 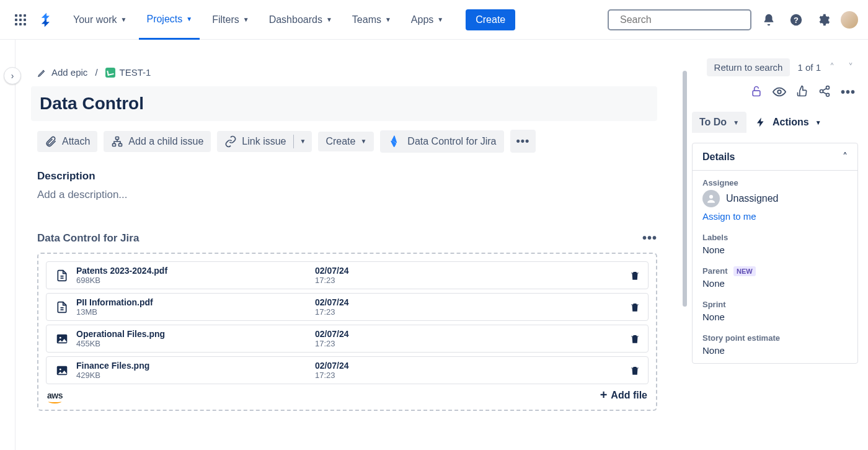 What do you see at coordinates (629, 395) in the screenshot?
I see `add-file-label: Add file` at bounding box center [629, 395].